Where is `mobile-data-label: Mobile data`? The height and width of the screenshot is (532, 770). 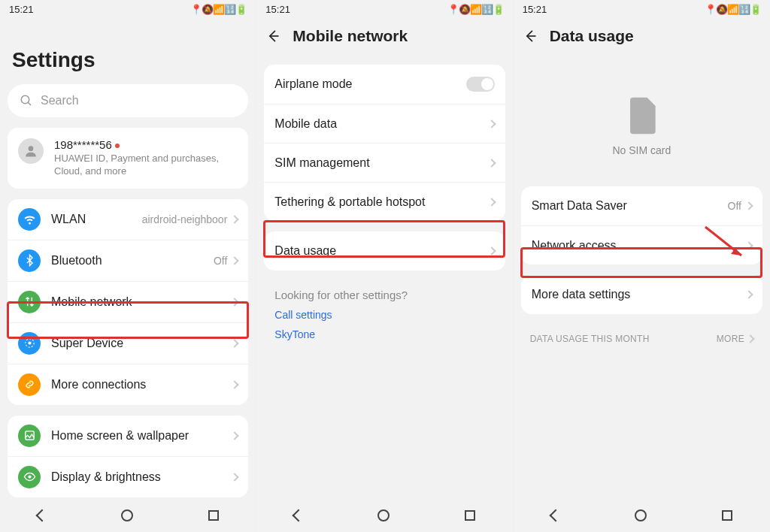
mobile-data-label: Mobile data is located at coordinates (381, 124).